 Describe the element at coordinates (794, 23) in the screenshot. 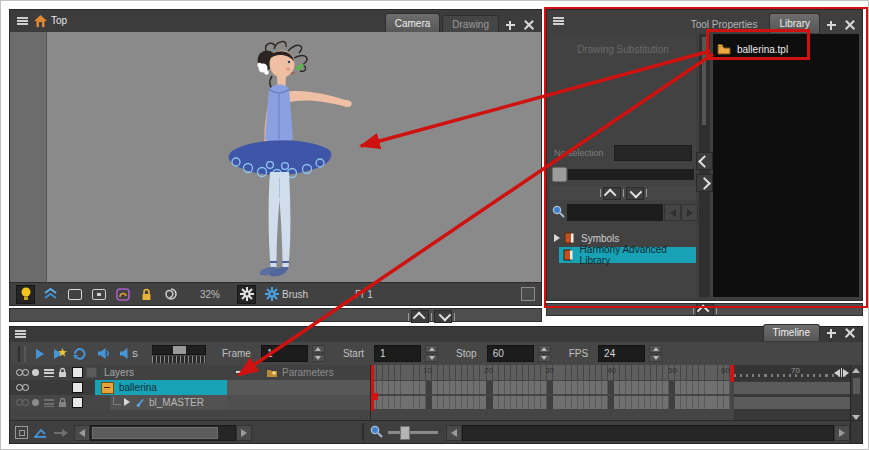

I see `tab-library: Library` at that location.